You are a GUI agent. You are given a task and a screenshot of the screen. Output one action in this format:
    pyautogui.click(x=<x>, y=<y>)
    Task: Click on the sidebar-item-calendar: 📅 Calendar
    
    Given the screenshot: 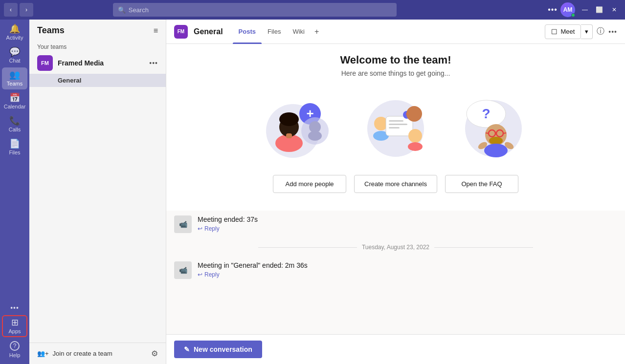 What is the action you would take?
    pyautogui.click(x=15, y=102)
    